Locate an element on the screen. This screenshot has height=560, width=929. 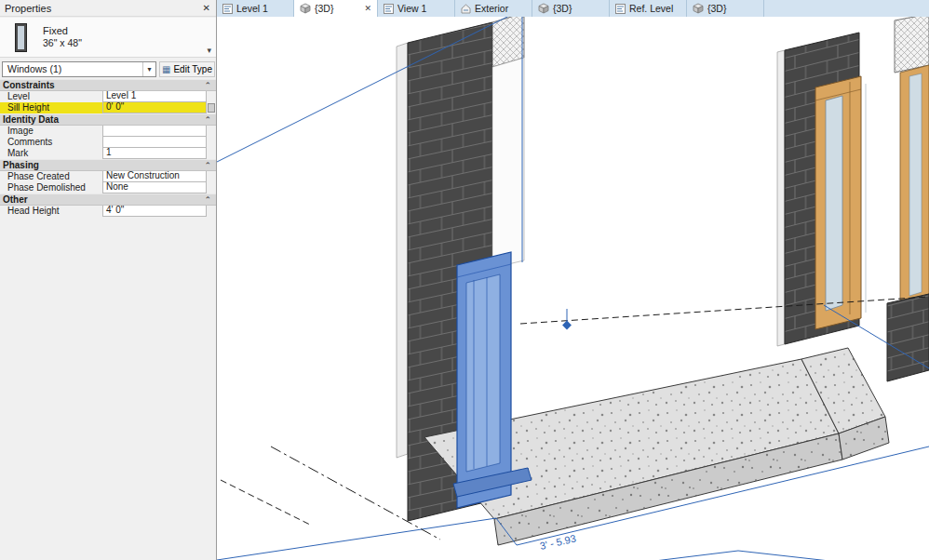
type-family: Fixed is located at coordinates (62, 32).